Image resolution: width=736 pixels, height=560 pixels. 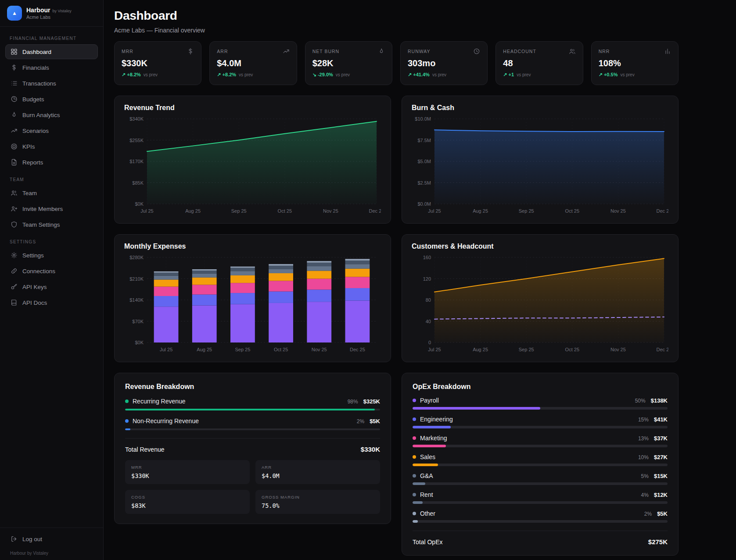 What do you see at coordinates (52, 99) in the screenshot?
I see `sidebar-item-budgets: Budgets` at bounding box center [52, 99].